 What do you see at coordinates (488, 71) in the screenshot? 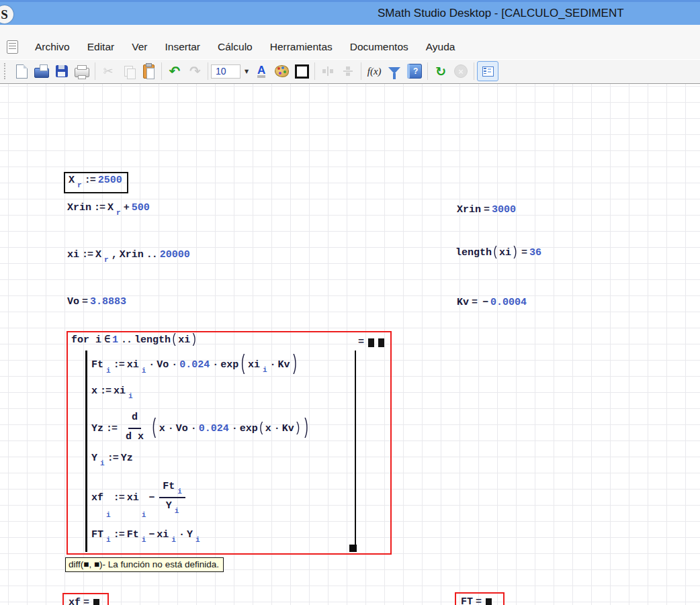
I see `side-panel-icon` at bounding box center [488, 71].